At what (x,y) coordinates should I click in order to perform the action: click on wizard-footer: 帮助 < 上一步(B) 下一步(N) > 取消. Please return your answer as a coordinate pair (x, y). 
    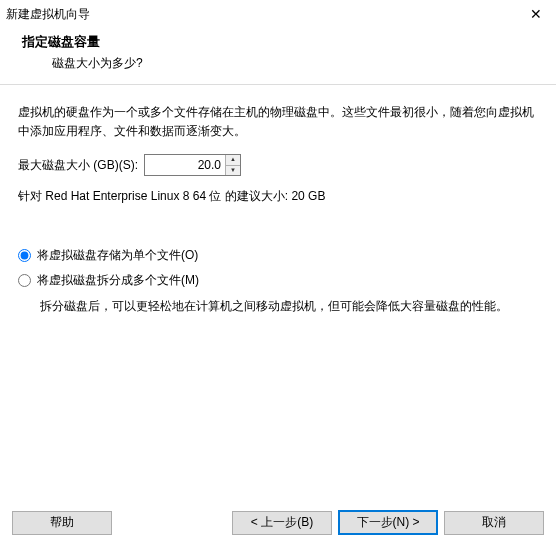
    Looking at the image, I should click on (278, 522).